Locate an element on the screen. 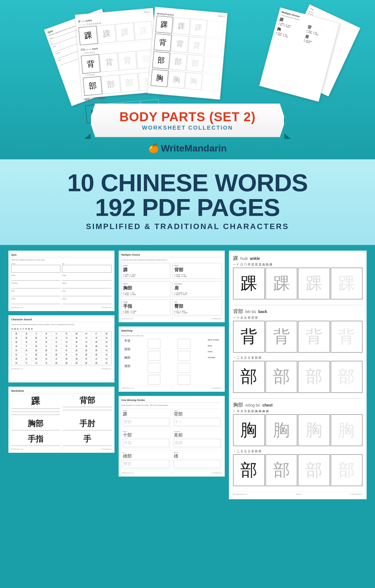 This screenshot has height=588, width=375. worksheet-card-center: Sheet 2 Writing Practice 踝 踝 踝 背 背 背 部 部 is located at coordinates (187, 53).